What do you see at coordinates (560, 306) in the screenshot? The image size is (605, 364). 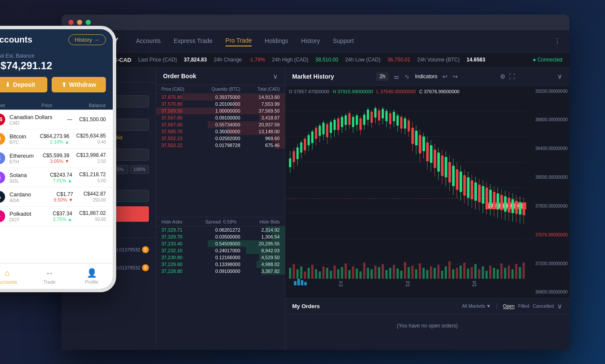 I see `my-orders-chevron-icon: ∨` at bounding box center [560, 306].